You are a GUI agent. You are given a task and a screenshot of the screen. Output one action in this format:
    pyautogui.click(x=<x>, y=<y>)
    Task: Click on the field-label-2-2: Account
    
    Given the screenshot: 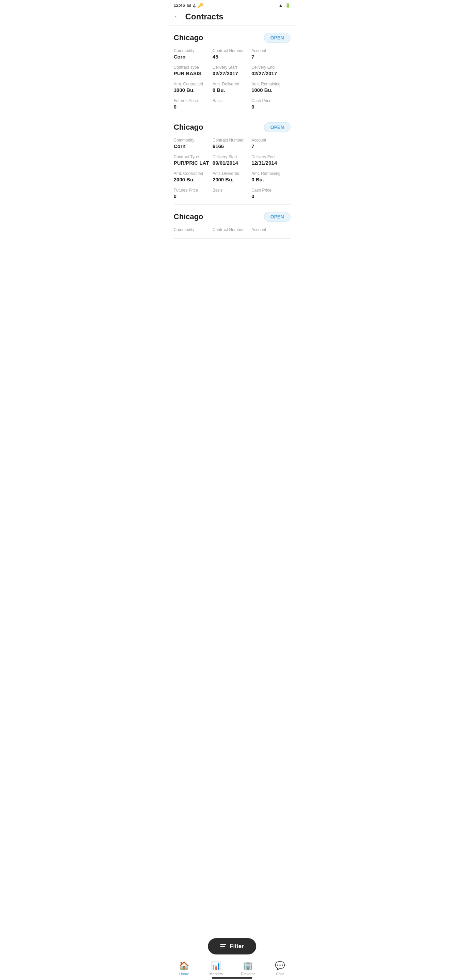 What is the action you would take?
    pyautogui.click(x=271, y=140)
    